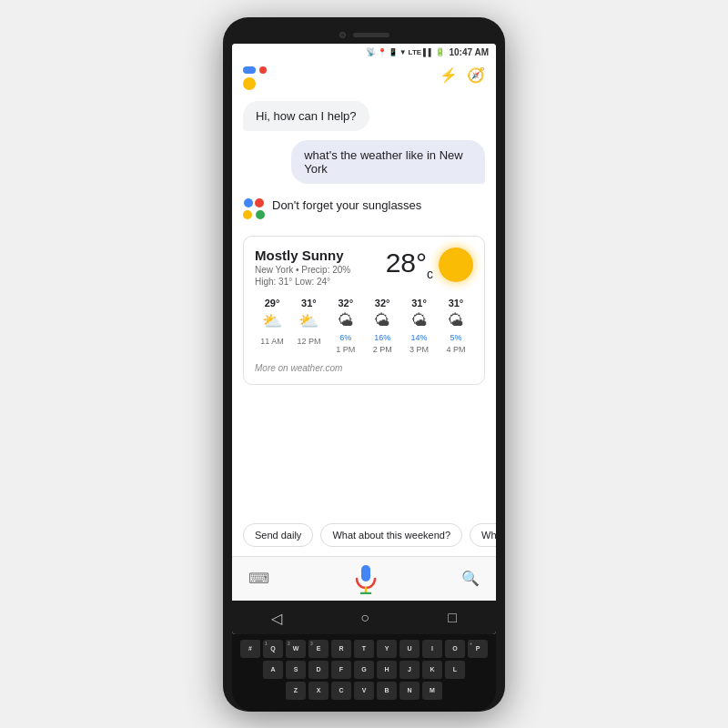  I want to click on chat-container: Hi, how can I help? what's the weather l…, so click(364, 243).